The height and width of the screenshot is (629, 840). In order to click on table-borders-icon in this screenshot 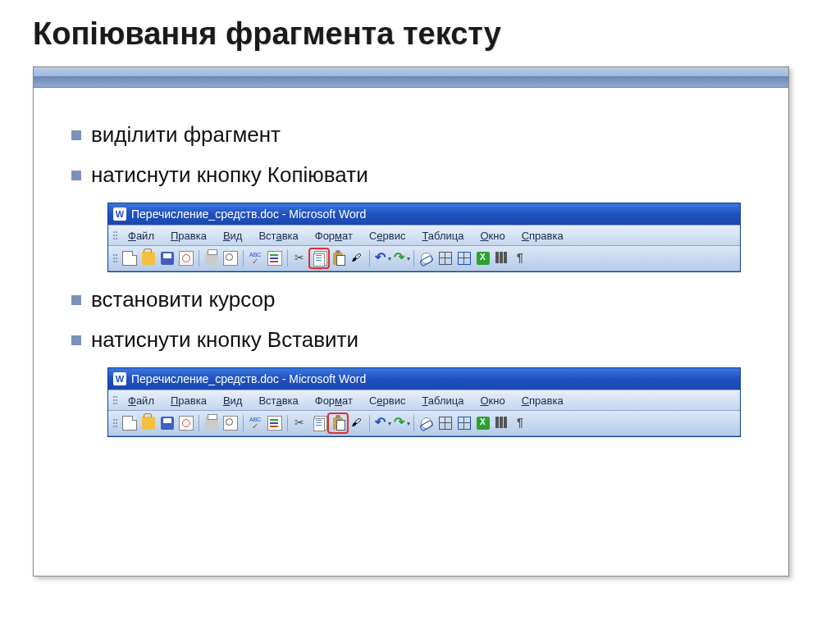, I will do `click(445, 258)`.